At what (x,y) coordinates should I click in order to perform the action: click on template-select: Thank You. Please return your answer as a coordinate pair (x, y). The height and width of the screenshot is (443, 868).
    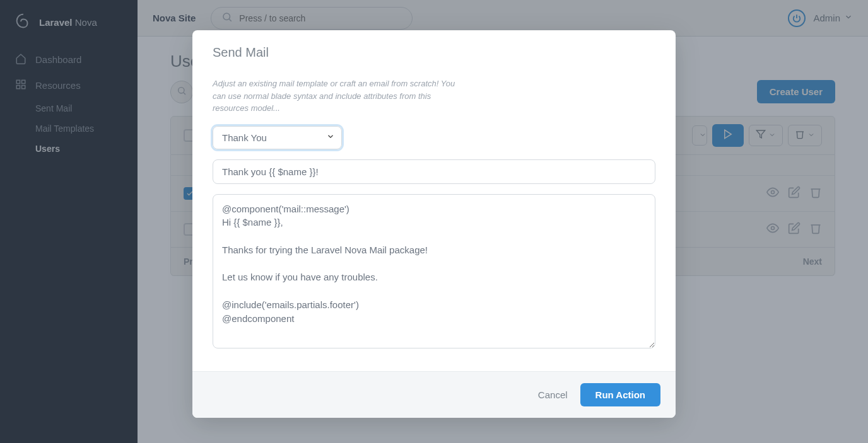
    Looking at the image, I should click on (278, 137).